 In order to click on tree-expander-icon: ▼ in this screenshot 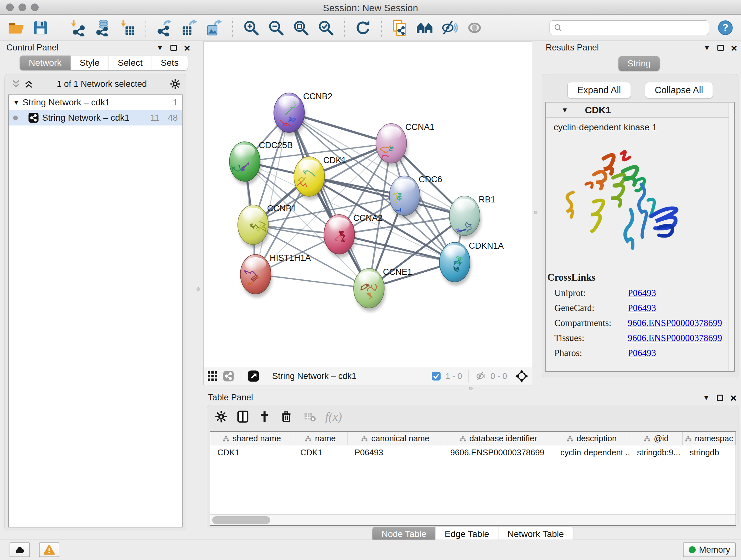, I will do `click(16, 103)`.